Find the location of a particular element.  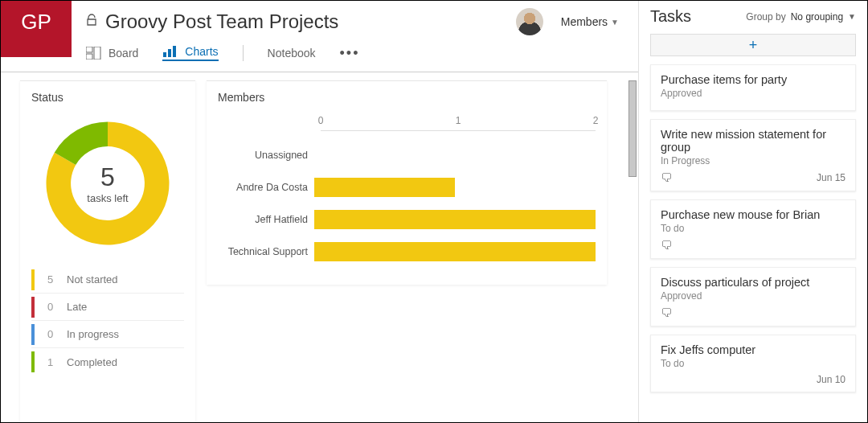

legend-label: Late is located at coordinates (77, 307).